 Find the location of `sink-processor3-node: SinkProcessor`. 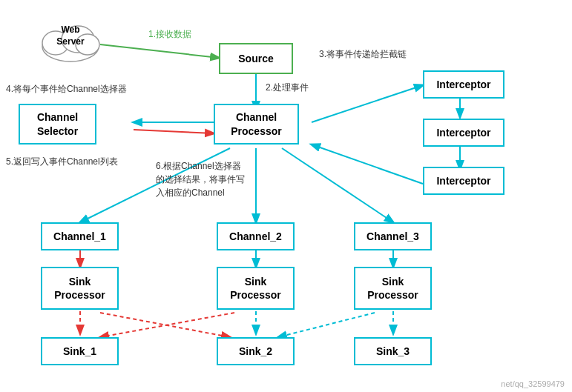

sink-processor3-node: SinkProcessor is located at coordinates (393, 288).